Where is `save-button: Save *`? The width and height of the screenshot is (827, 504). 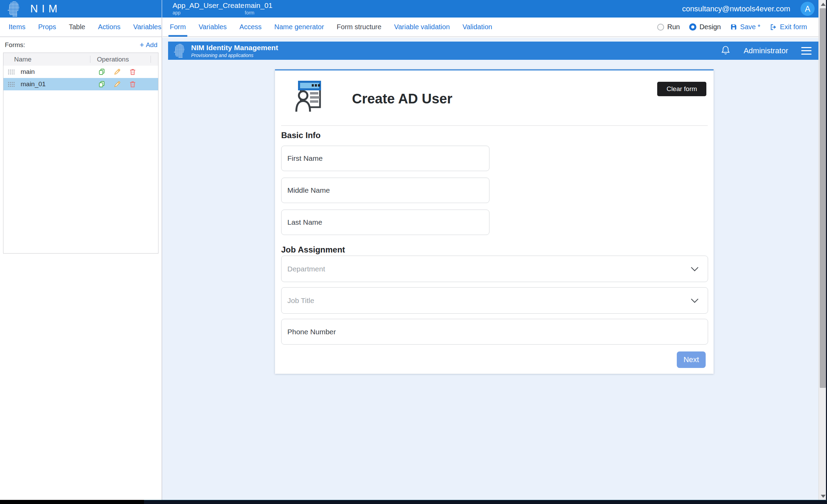
save-button: Save * is located at coordinates (745, 27).